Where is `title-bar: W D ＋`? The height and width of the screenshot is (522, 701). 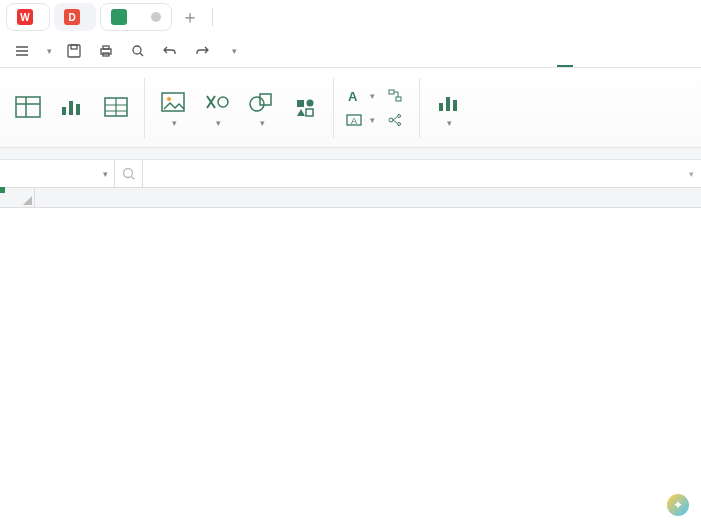 title-bar: W D ＋ is located at coordinates (350, 17).